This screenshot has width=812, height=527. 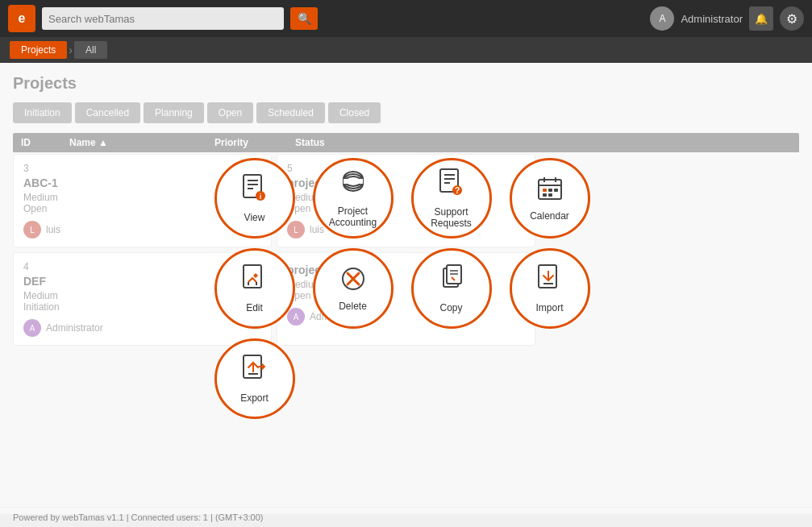 What do you see at coordinates (452, 288) in the screenshot?
I see `ctx-copy-button: Copy` at bounding box center [452, 288].